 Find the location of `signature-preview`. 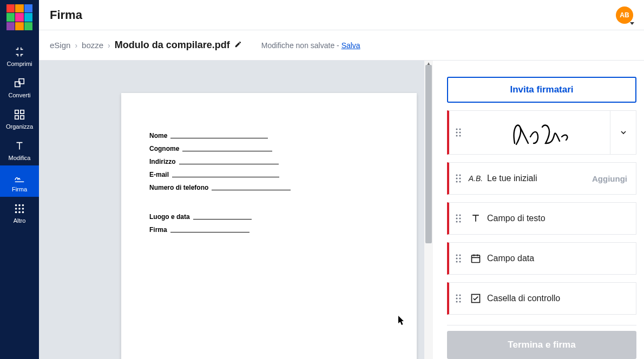

signature-preview is located at coordinates (539, 132).